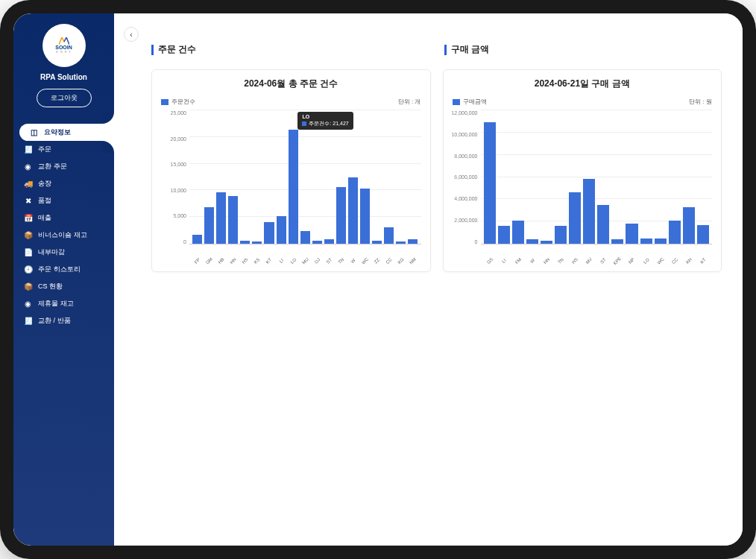 The image size is (756, 559). I want to click on y-tick-label: 15,000, so click(179, 164).